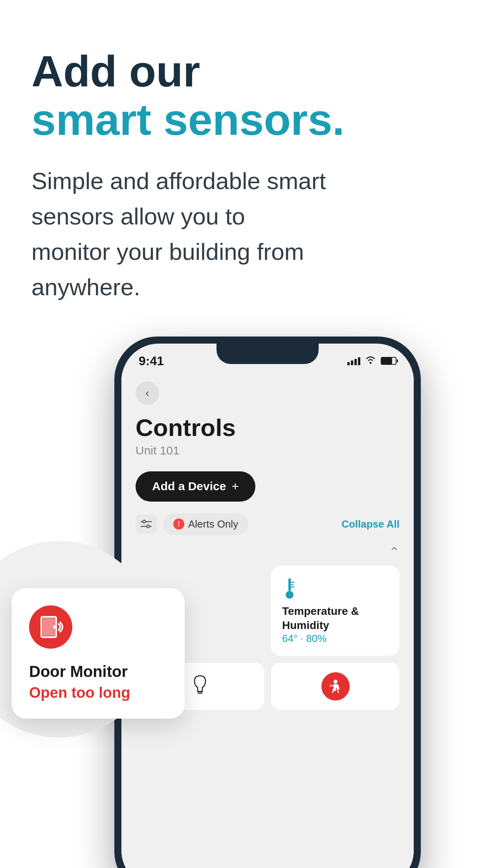  What do you see at coordinates (372, 361) in the screenshot?
I see `status-icons` at bounding box center [372, 361].